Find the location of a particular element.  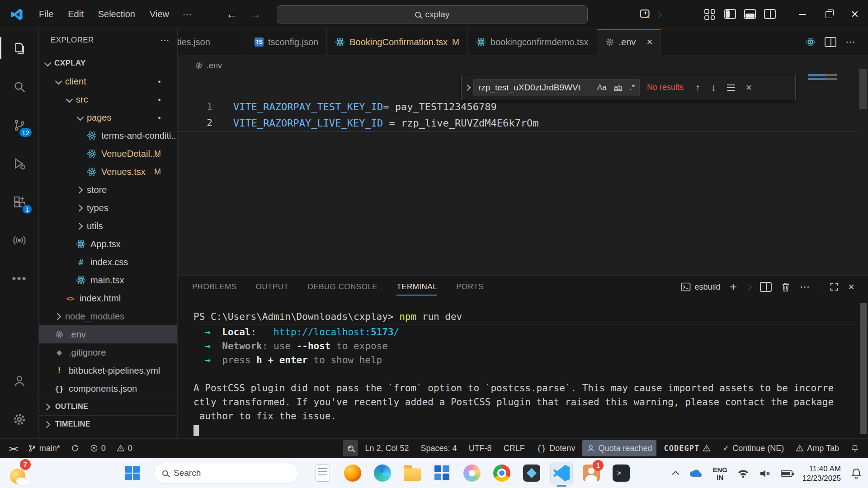

forward-button: → is located at coordinates (255, 14).